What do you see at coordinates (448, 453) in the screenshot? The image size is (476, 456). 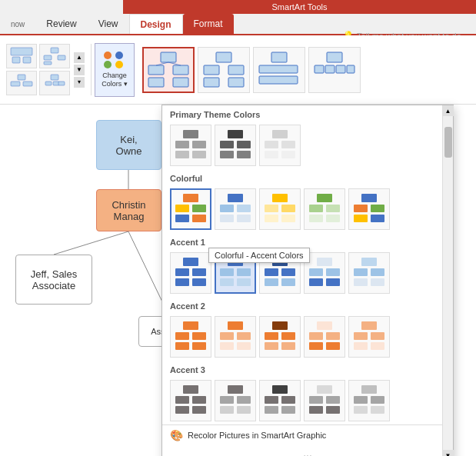 I see `scrollbar-down-btn: ▼` at bounding box center [448, 453].